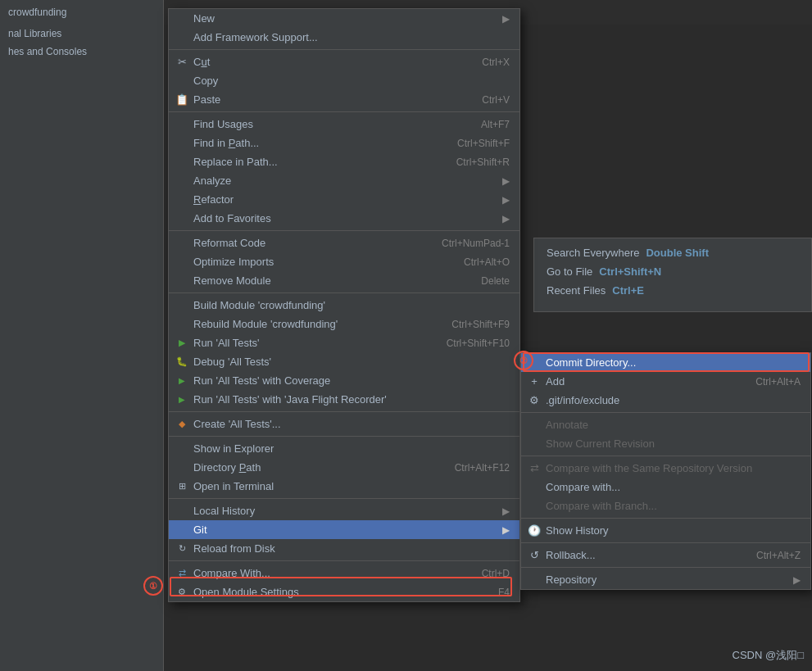  Describe the element at coordinates (153, 586) in the screenshot. I see `annotation-circle-1: ①` at that location.